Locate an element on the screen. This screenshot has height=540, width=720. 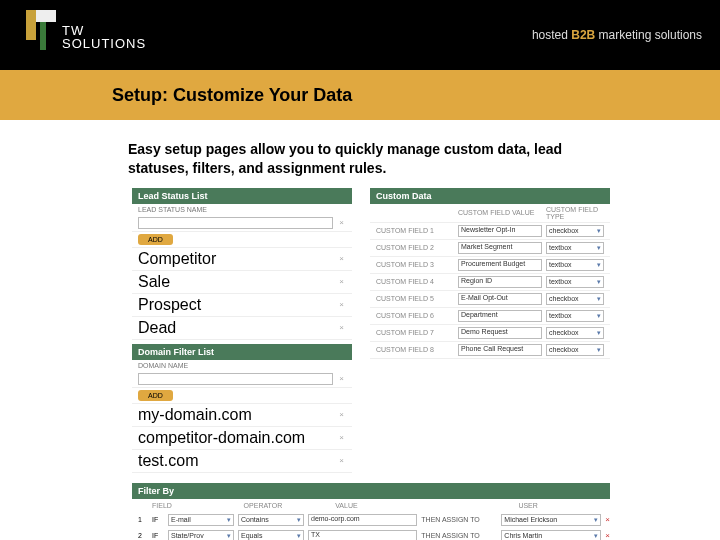
col-field: FIELD is located at coordinates (198, 506).